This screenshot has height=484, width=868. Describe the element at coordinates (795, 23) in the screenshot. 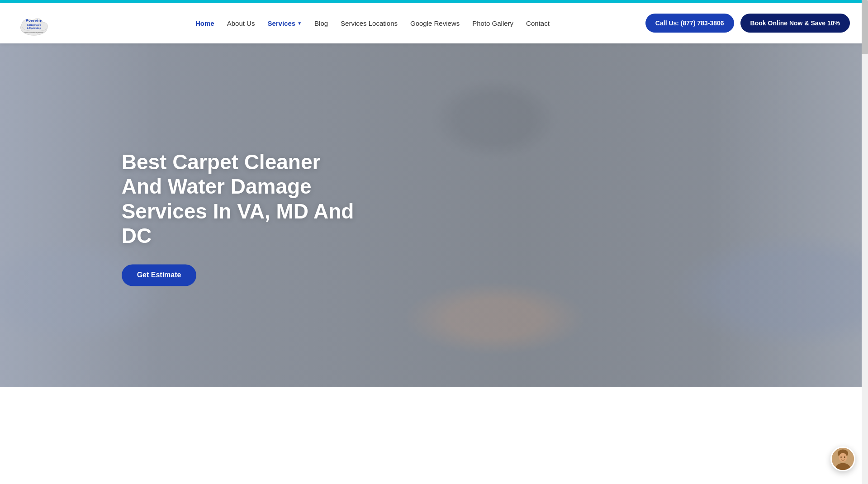

I see `book-button: Book Online Now & Save 10%` at that location.